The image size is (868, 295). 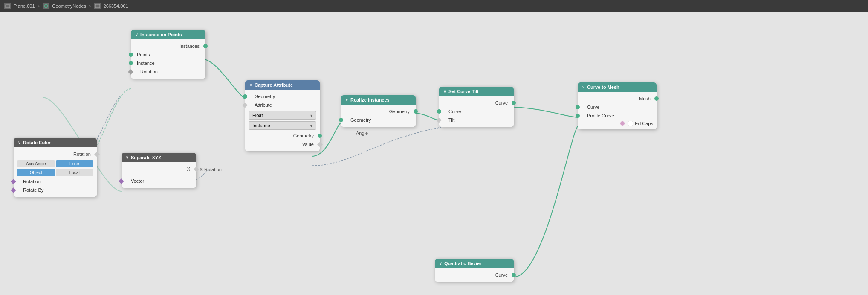 What do you see at coordinates (477, 111) in the screenshot?
I see `sct-curve-input-row: Curve` at bounding box center [477, 111].